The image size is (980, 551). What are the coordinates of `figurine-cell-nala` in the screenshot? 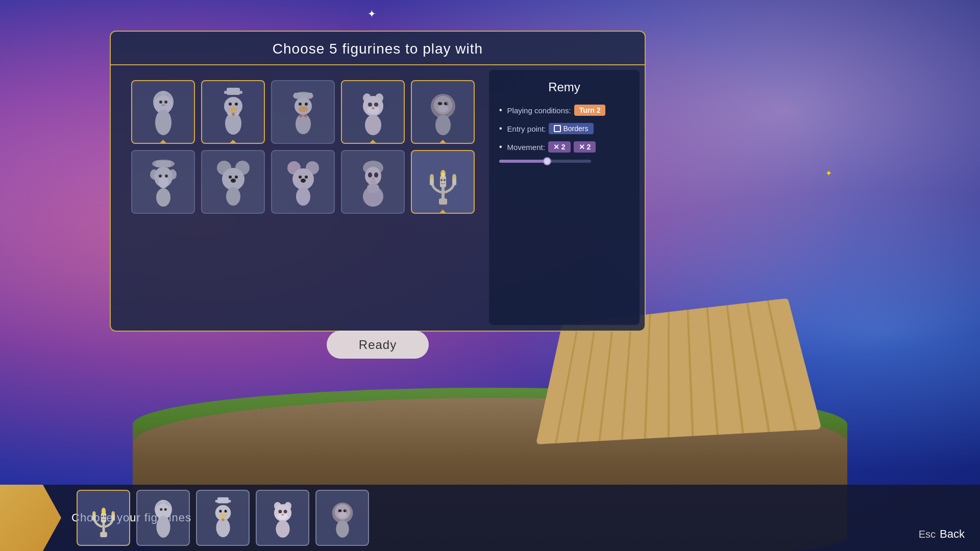 It's located at (373, 112).